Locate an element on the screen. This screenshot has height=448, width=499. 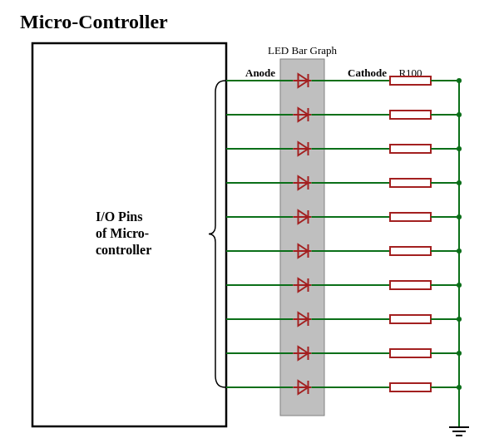
io-pins-label-line: controller is located at coordinates (123, 249).